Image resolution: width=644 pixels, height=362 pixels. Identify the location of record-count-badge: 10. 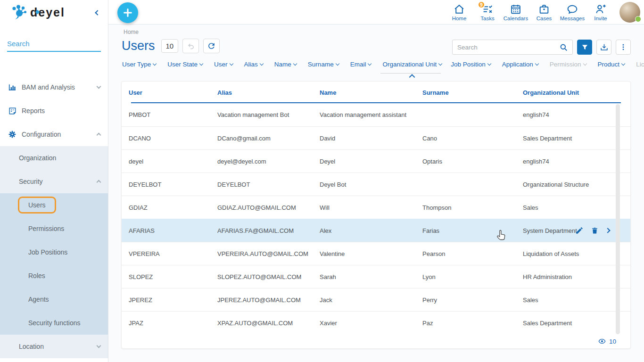
(170, 46).